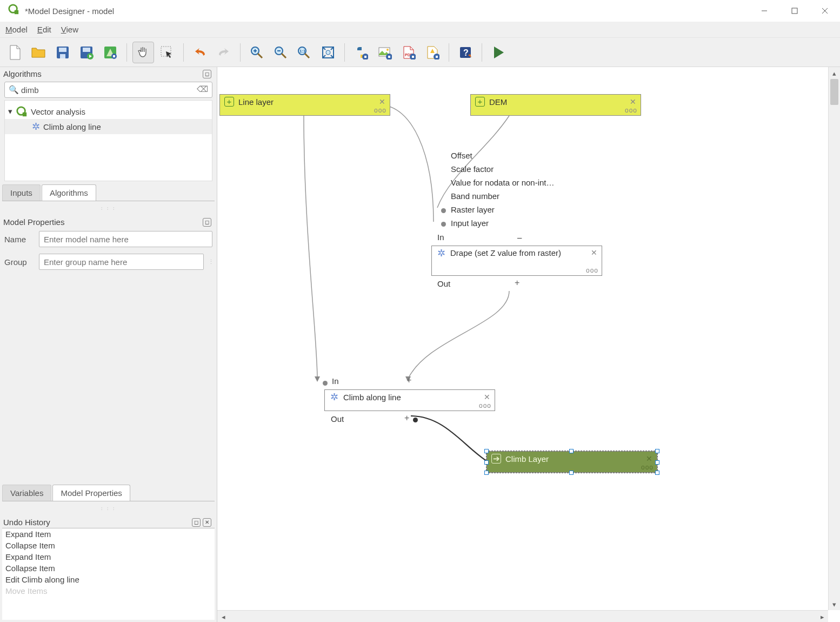  Describe the element at coordinates (70, 29) in the screenshot. I see `menu-view: View` at that location.